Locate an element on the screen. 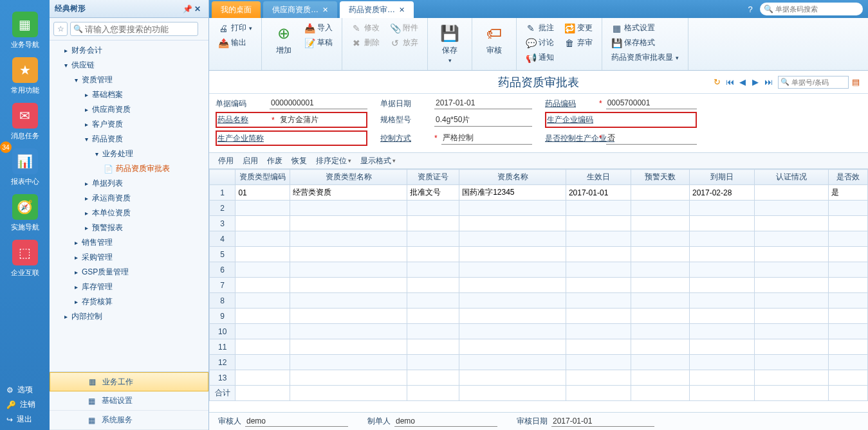  format-button: ▦格式设置 is located at coordinates (645, 28).